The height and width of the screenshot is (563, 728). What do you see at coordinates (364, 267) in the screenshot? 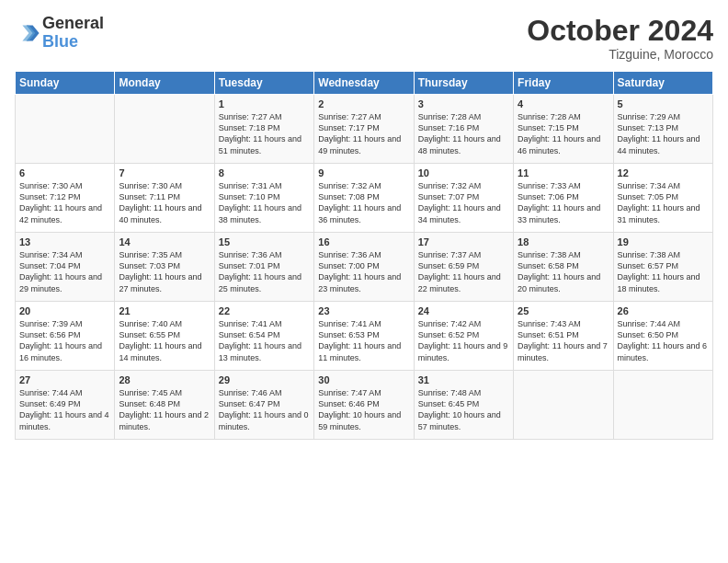
I see `calendar-week-row: 13Sunrise: 7:34 AMSunset: 7:04 PMDayligh…` at bounding box center [364, 267].